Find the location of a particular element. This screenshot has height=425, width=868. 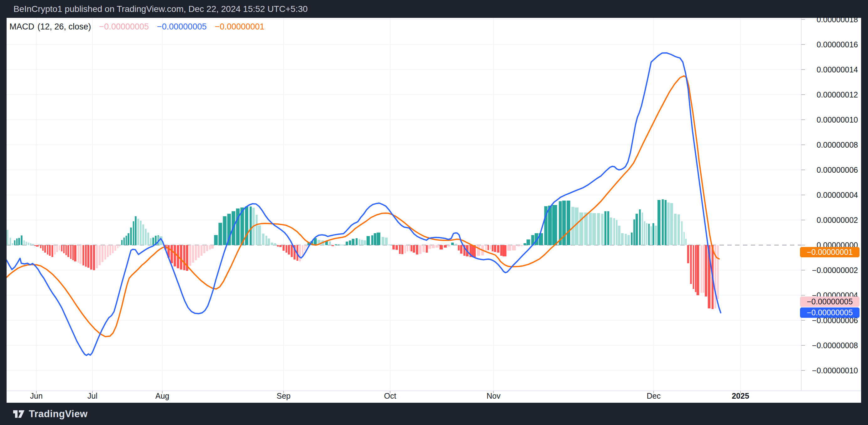

price-scale-label: −0.00000010 is located at coordinates (827, 371).